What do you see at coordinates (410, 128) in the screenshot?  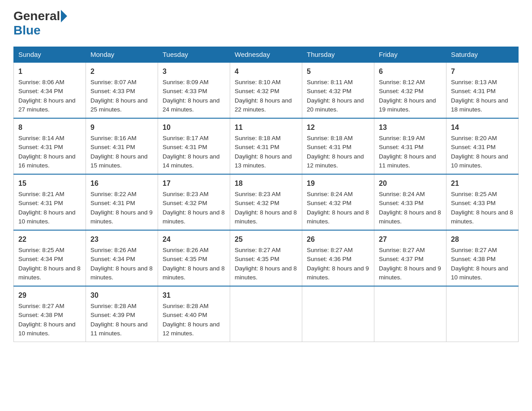 I see `day-number: 13` at bounding box center [410, 128].